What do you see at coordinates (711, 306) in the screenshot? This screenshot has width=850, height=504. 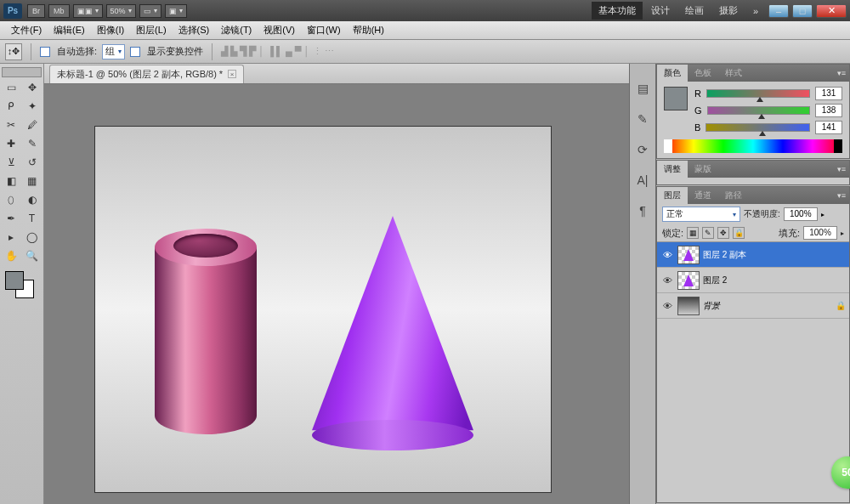 I see `layer-name: 背景` at bounding box center [711, 306].